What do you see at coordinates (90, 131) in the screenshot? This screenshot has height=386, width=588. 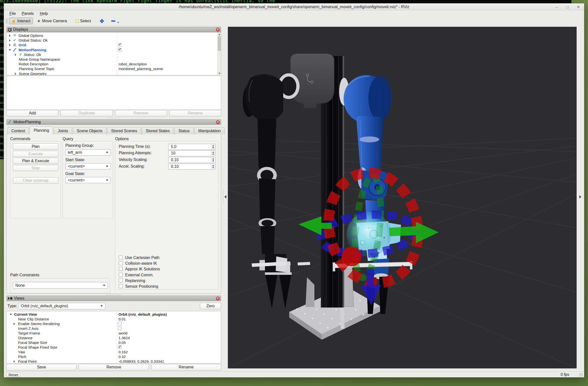 I see `tab-scene-objects: Scene Objects` at bounding box center [90, 131].